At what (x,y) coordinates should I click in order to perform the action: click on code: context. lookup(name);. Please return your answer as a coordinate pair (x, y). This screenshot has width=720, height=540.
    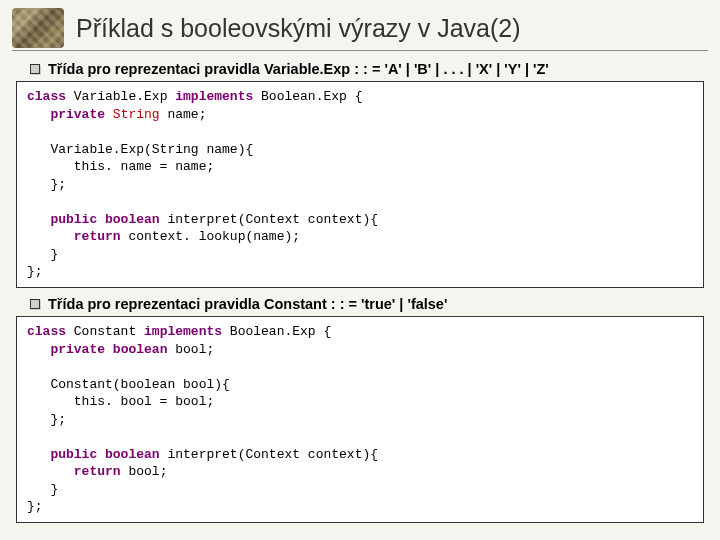
    Looking at the image, I should click on (210, 236).